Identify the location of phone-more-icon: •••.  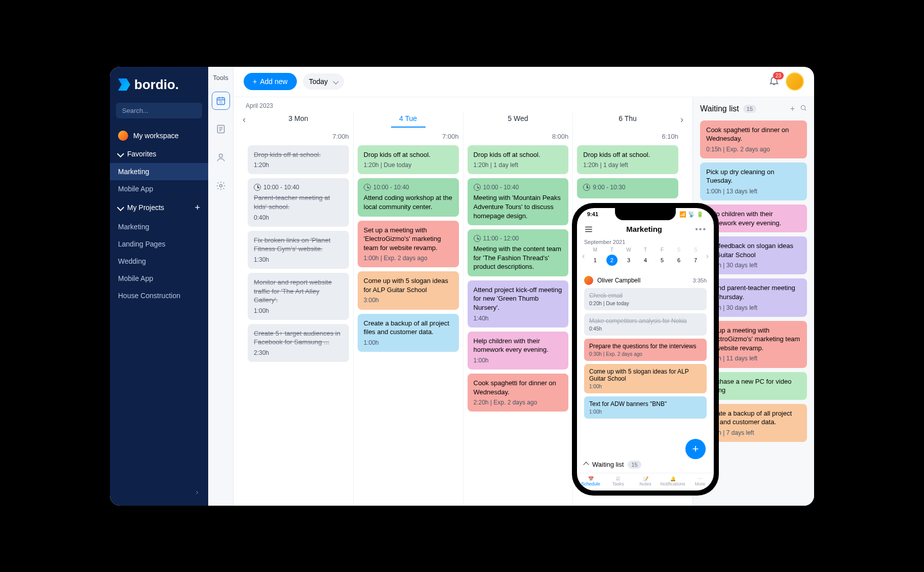
(701, 229).